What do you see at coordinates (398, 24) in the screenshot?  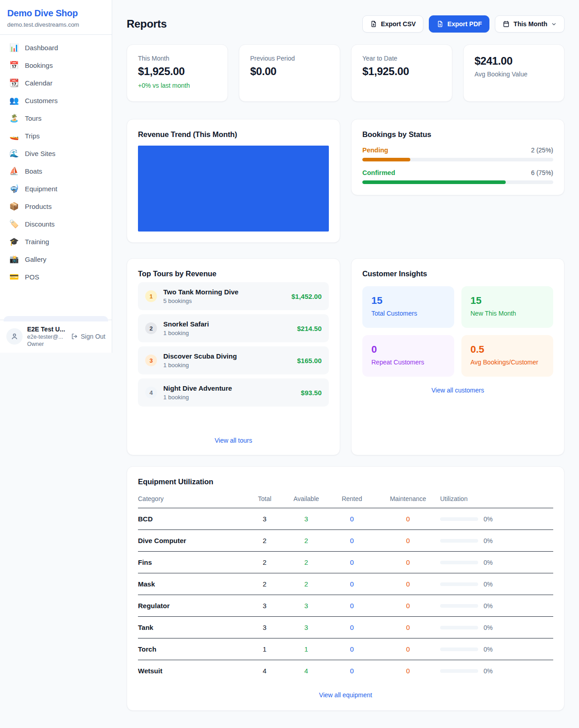 I see `export-csv-label: Export CSV` at bounding box center [398, 24].